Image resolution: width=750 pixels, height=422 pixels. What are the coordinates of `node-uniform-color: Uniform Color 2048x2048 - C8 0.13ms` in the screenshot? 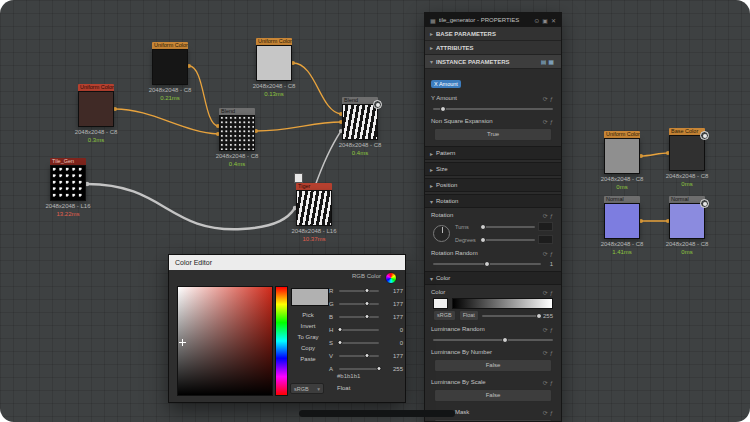 It's located at (274, 60).